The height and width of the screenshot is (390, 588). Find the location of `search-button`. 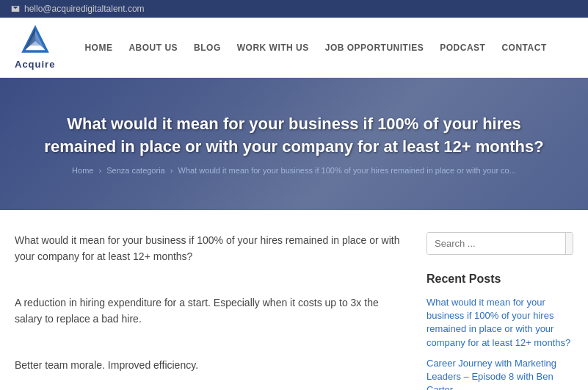

search-button is located at coordinates (570, 244).